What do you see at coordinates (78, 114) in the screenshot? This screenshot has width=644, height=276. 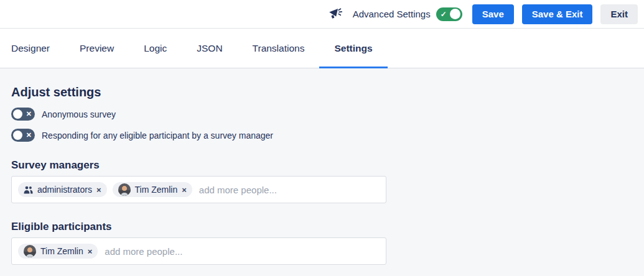 I see `anonymous-survey-label: Anonymous survey` at bounding box center [78, 114].